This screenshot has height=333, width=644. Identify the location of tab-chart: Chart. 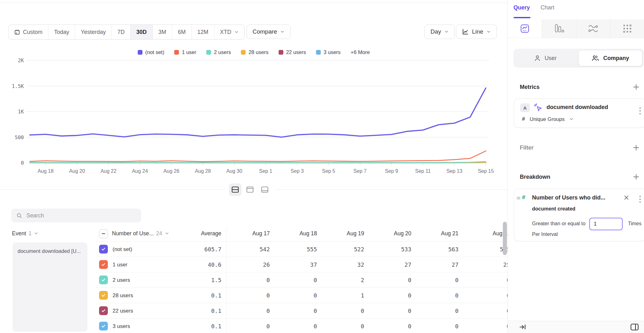
(547, 8).